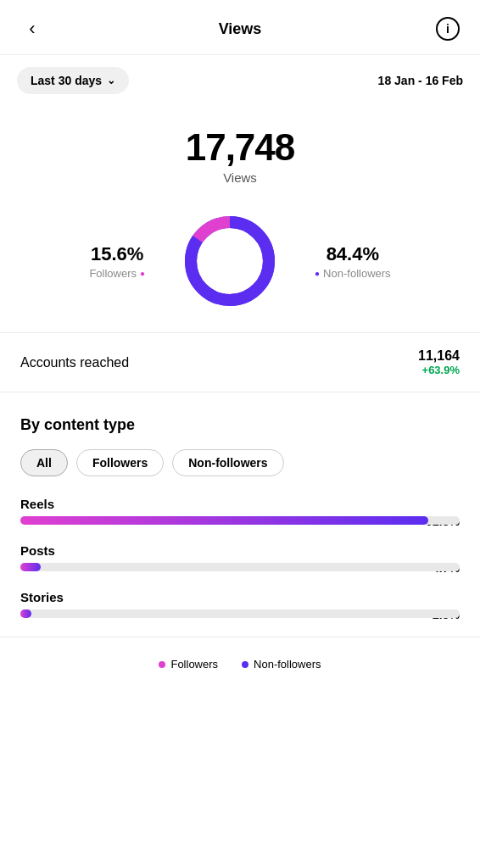 The image size is (480, 868). What do you see at coordinates (240, 520) in the screenshot?
I see `reels-bar-track` at bounding box center [240, 520].